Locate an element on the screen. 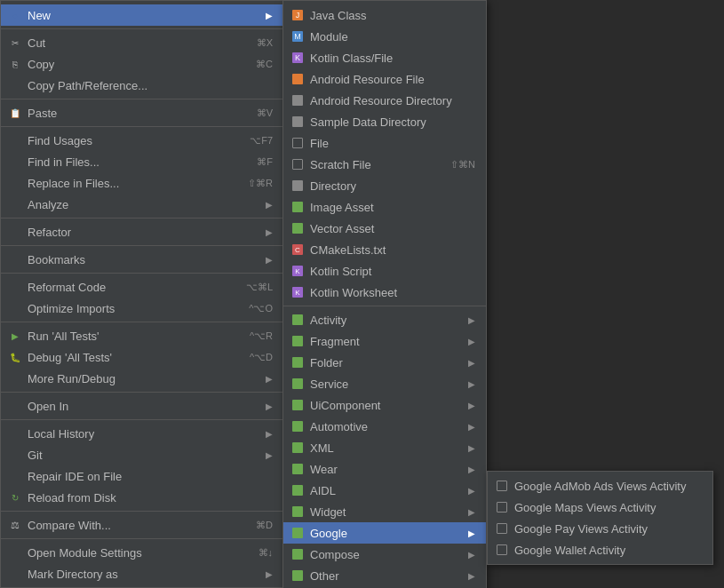  menu2-item-vector-asset: Vector Asset is located at coordinates (385, 228).